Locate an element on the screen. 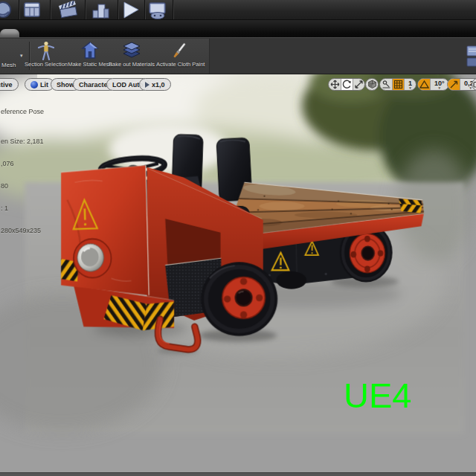 The width and height of the screenshot is (476, 476). preview-mesh-label: Mesh is located at coordinates (9, 65).